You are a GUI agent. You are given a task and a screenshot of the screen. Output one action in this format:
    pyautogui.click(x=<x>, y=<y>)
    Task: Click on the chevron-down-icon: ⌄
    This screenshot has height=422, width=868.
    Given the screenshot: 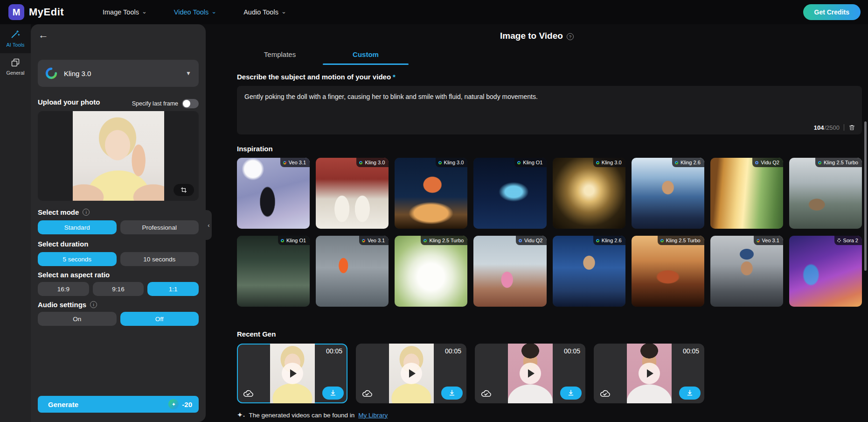 What is the action you would take?
    pyautogui.click(x=284, y=11)
    